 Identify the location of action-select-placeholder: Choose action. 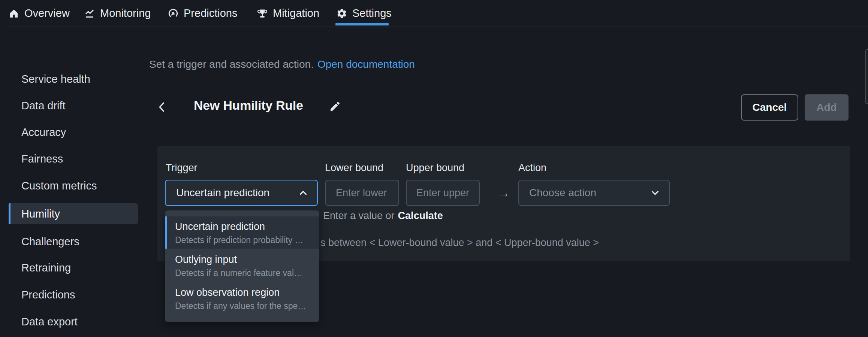
(584, 193).